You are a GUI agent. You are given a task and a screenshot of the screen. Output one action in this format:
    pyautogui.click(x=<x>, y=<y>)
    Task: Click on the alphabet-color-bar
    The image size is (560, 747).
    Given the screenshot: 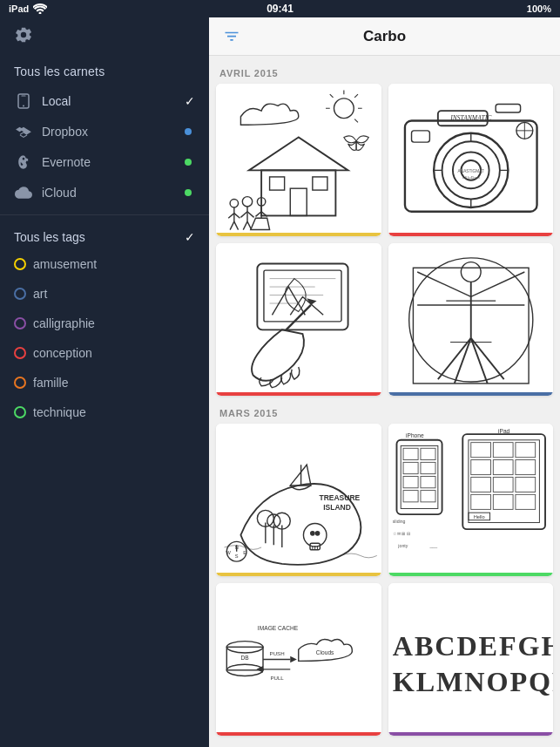 What is the action you would take?
    pyautogui.click(x=471, y=734)
    